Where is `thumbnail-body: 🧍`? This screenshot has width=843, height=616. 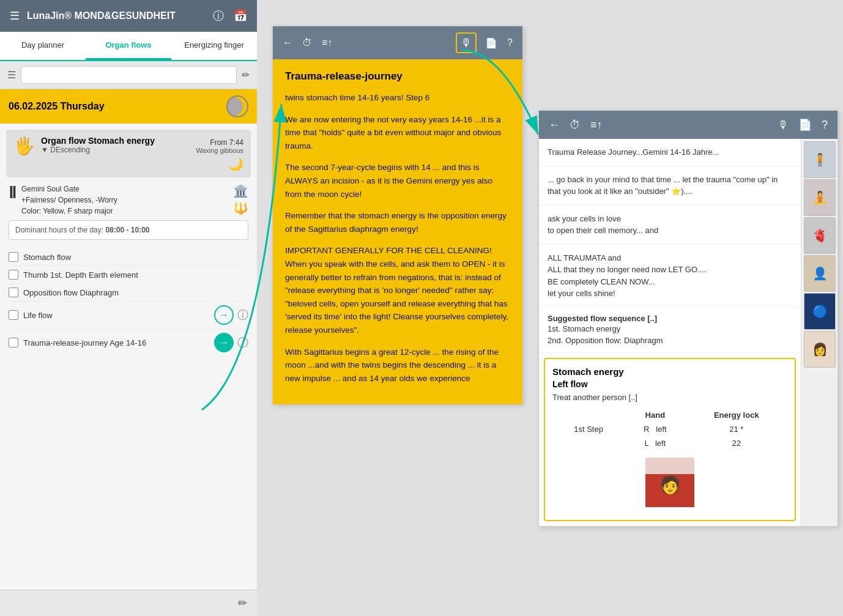 thumbnail-body: 🧍 is located at coordinates (820, 160).